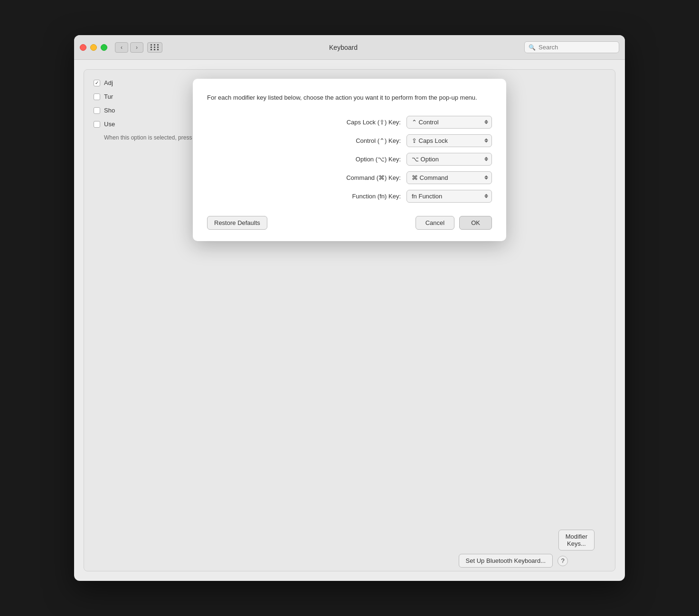  Describe the element at coordinates (449, 159) in the screenshot. I see `option-select-wrapper: ⌥ Option ⌃ Control ⌘ Command ⇪ Caps Lock…` at that location.